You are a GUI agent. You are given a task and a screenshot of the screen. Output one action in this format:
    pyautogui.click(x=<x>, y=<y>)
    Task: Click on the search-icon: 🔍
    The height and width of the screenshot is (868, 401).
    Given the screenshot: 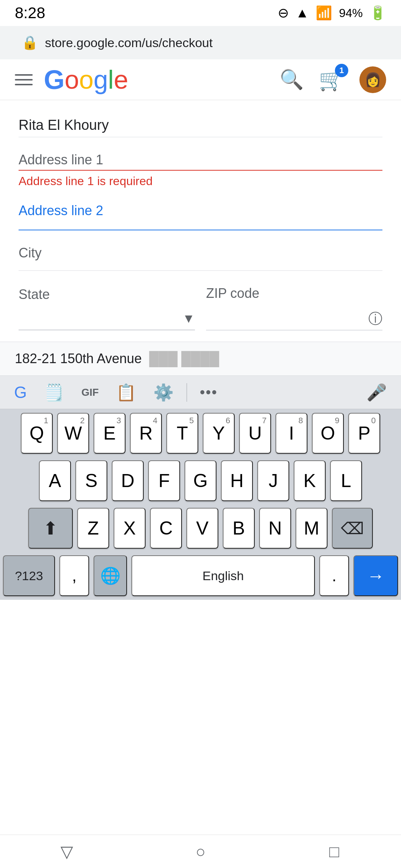 What is the action you would take?
    pyautogui.click(x=292, y=79)
    